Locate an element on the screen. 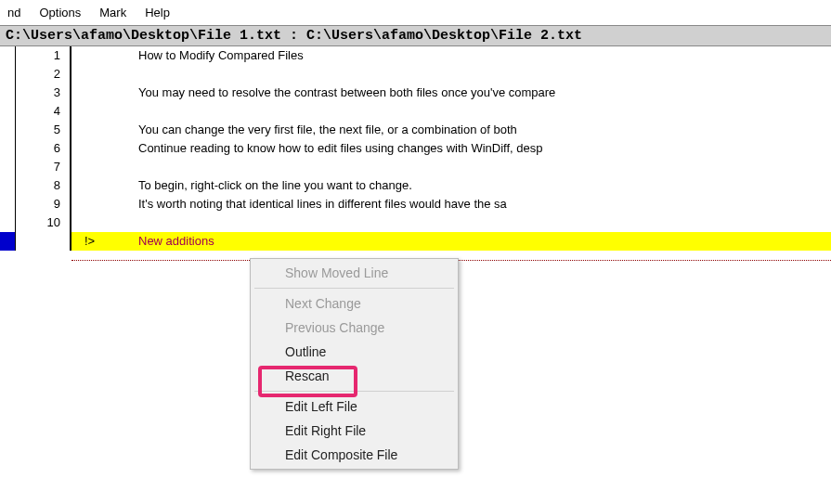  ctx-edit-right: Edit Right File is located at coordinates (355, 431).